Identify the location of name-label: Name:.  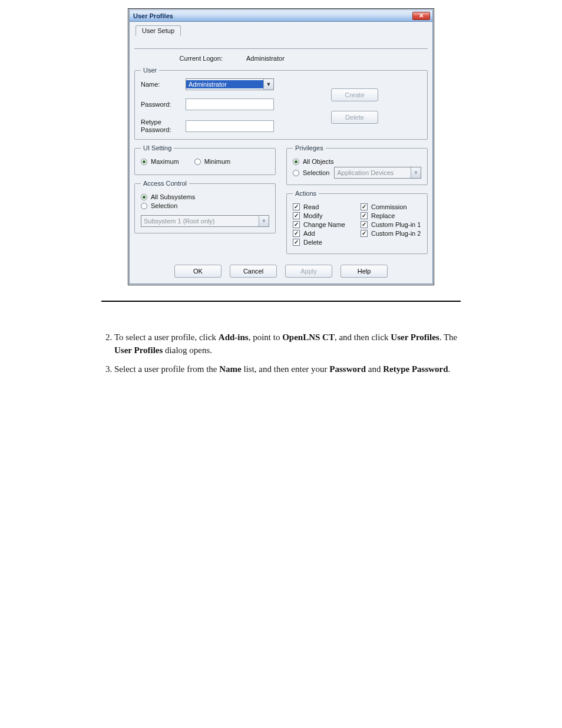
(161, 84).